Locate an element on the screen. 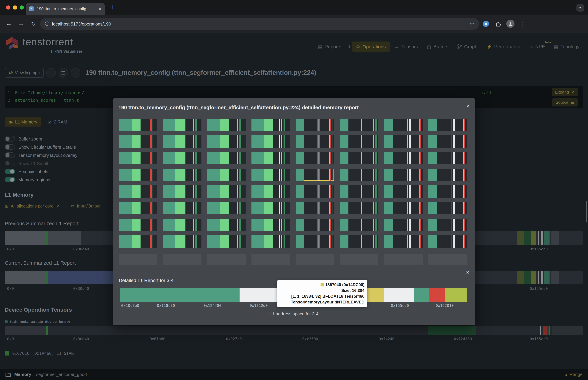  profile-avatar is located at coordinates (510, 24).